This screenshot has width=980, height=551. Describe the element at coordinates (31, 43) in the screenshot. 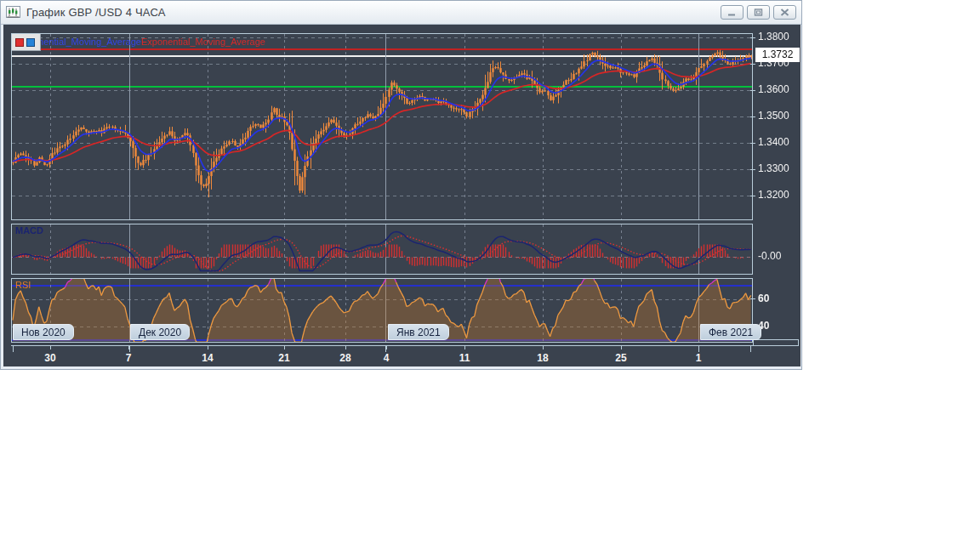

I see `blue-indicator-button` at that location.